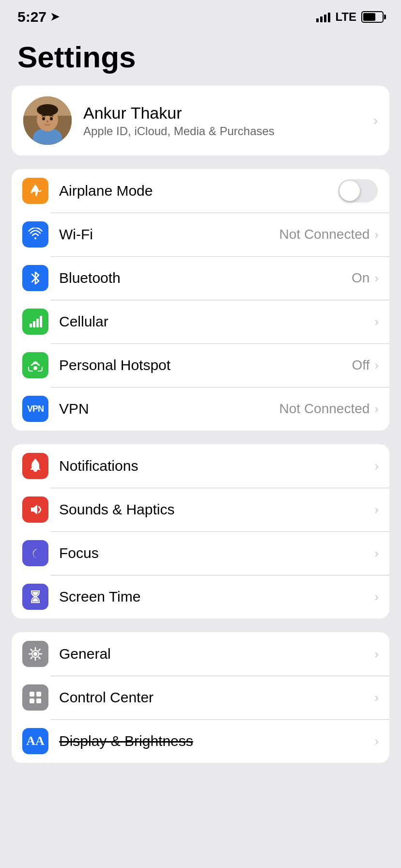 This screenshot has width=401, height=868. What do you see at coordinates (229, 121) in the screenshot?
I see `profile-info: Ankur Thakur Apple ID, iCloud, Media & P…` at bounding box center [229, 121].